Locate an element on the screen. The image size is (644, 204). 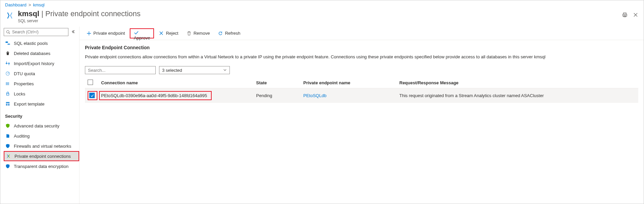
breadcrumb-root: Dashboard is located at coordinates (16, 5).